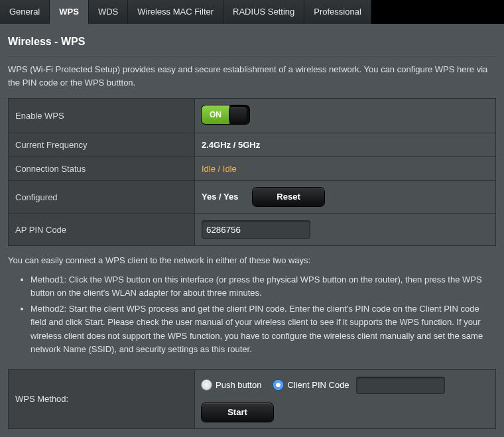 The width and height of the screenshot is (504, 437). Describe the element at coordinates (252, 229) in the screenshot. I see `row-ap-pin: AP PIN Code` at that location.